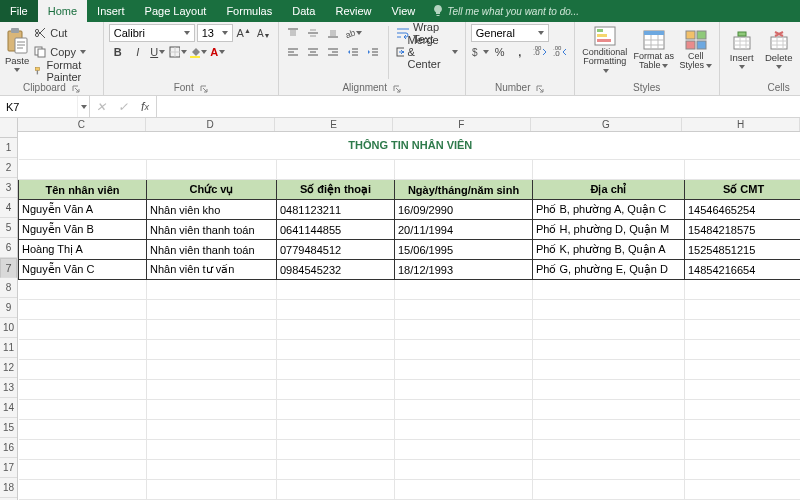  What do you see at coordinates (404, 11) in the screenshot?
I see `tab-view: View` at bounding box center [404, 11].